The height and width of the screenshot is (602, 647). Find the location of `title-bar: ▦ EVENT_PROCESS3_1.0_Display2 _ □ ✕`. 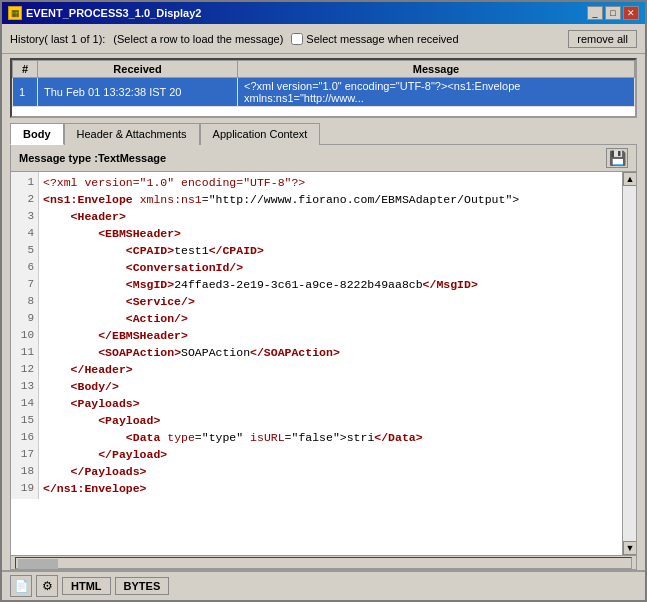

title-bar: ▦ EVENT_PROCESS3_1.0_Display2 _ □ ✕ is located at coordinates (324, 13).